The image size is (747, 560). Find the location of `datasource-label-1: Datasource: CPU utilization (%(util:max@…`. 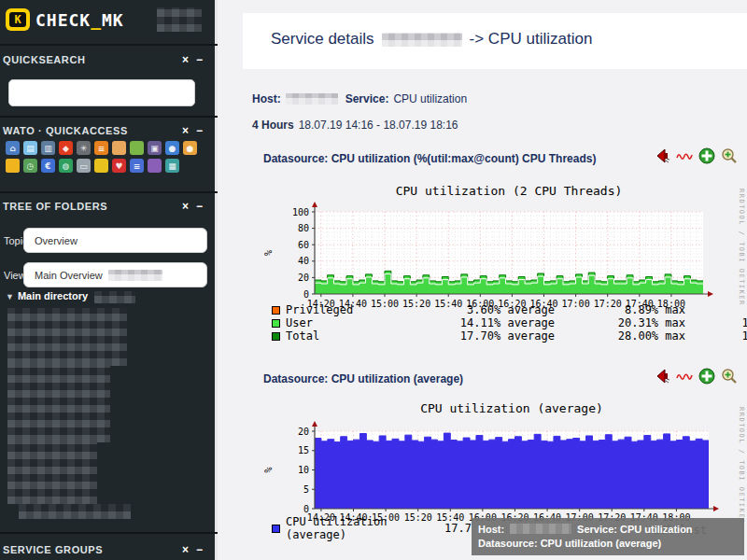

datasource-label-1: Datasource: CPU utilization (%(util:max@… is located at coordinates (430, 159).